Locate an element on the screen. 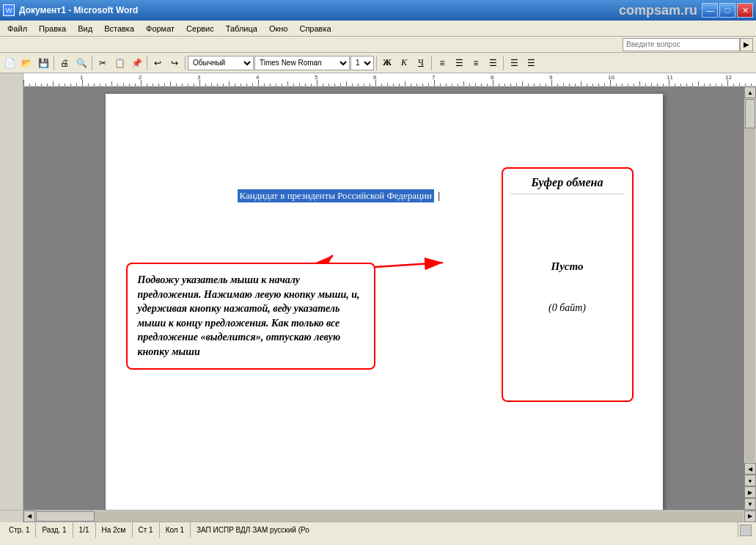  toolbar: 📄 📂 💾 🖨 🔍 ✂ 📋 📌 ↩ ↪ Обычный Times New Ro… is located at coordinates (378, 63).